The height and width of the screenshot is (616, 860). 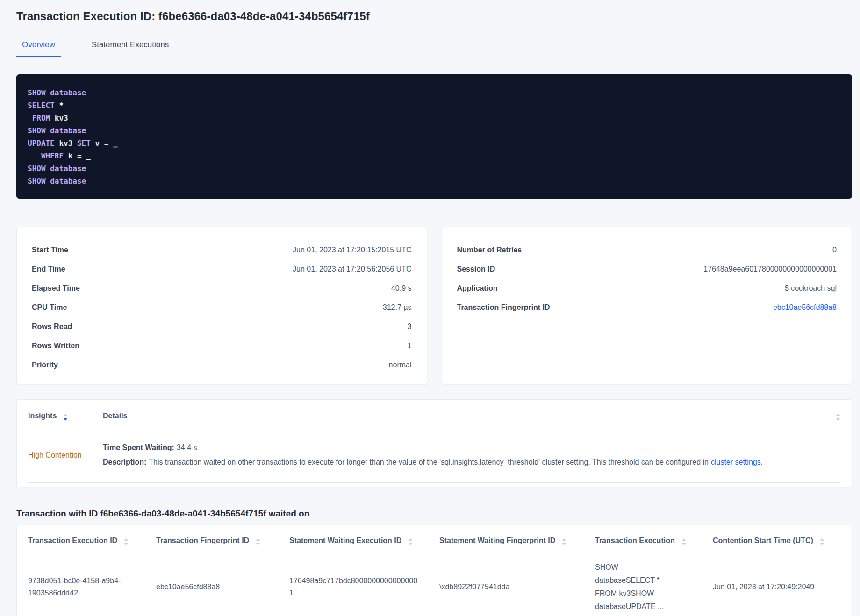 What do you see at coordinates (647, 306) in the screenshot?
I see `session-summary-card: Number of Retries 0 Session ID 17648a9ee…` at bounding box center [647, 306].